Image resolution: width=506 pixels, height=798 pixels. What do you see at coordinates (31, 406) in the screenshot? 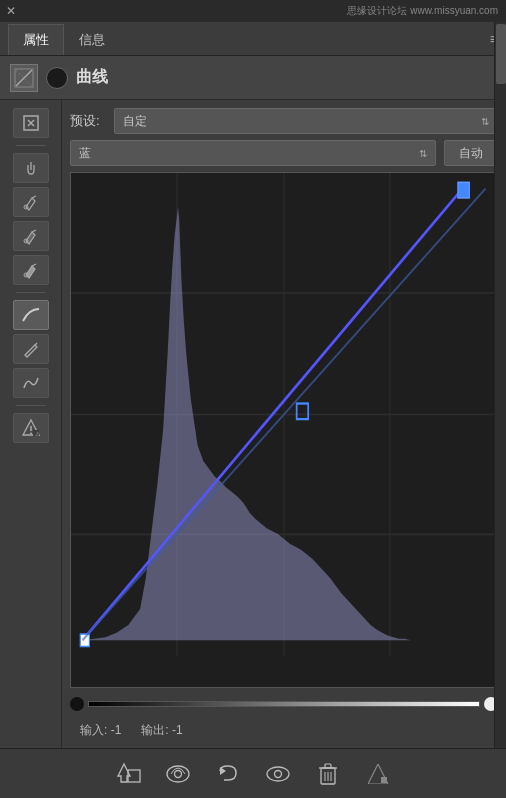
I see `separator3` at bounding box center [31, 406].